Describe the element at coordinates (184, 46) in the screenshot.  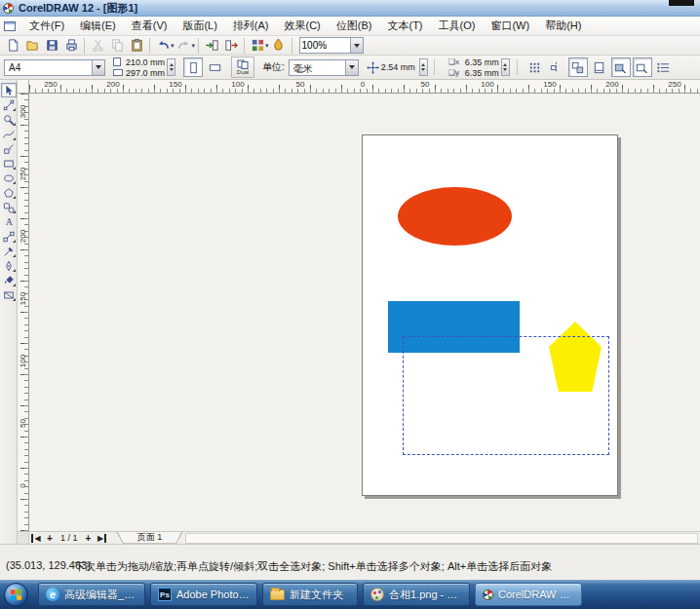
I see `redo-icon` at that location.